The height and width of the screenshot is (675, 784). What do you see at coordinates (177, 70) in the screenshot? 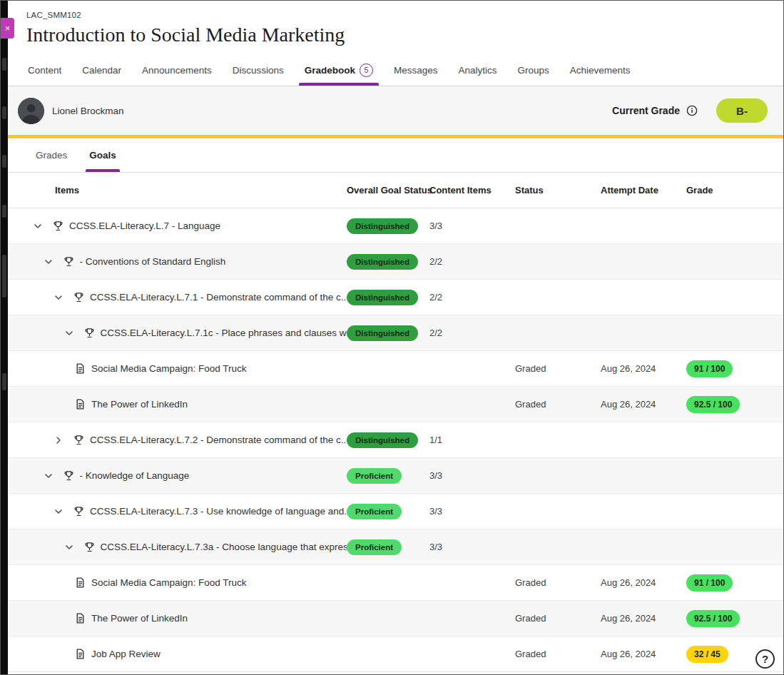
I see `tab-announcements: Announcements` at bounding box center [177, 70].